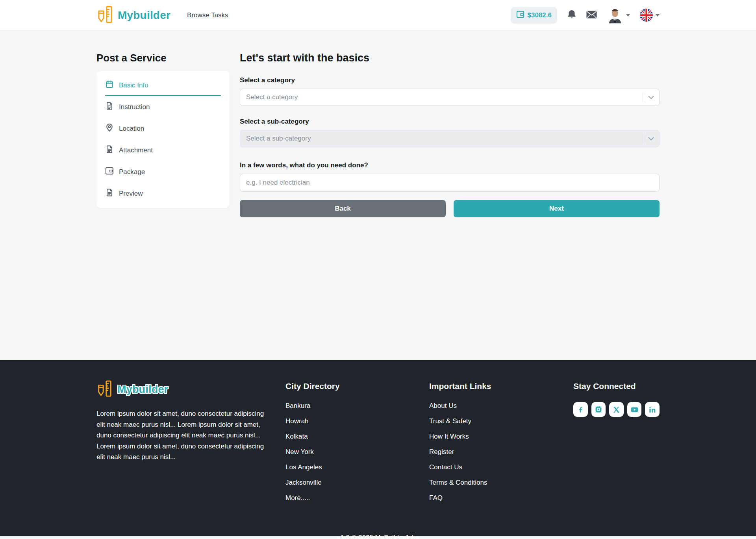 This screenshot has height=539, width=756. What do you see at coordinates (650, 15) in the screenshot?
I see `language-selector` at bounding box center [650, 15].